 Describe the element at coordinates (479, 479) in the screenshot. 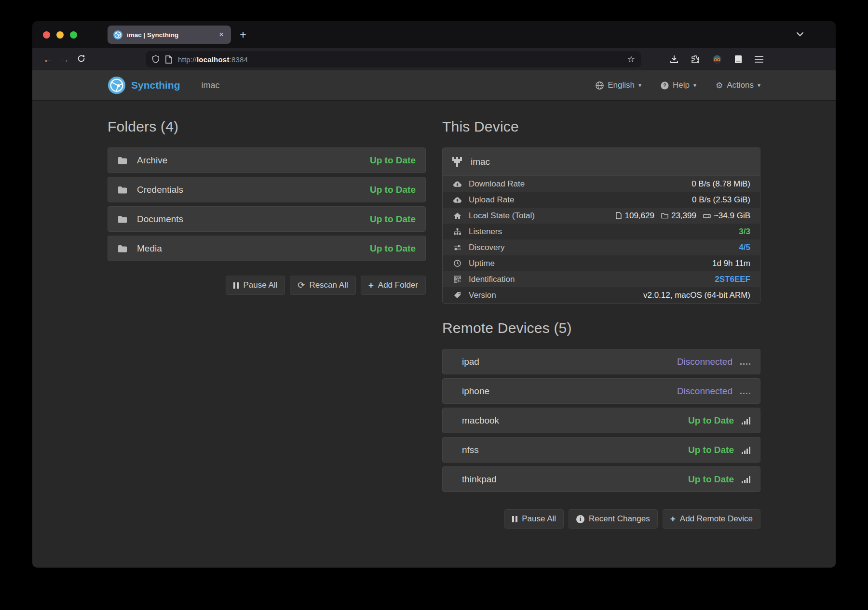

I see `remote-device-name: thinkpad` at that location.